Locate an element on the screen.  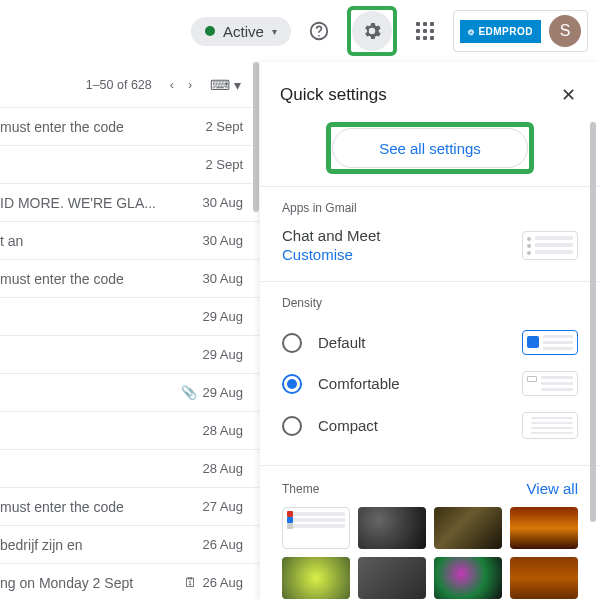
theme-grid is located at coordinates (430, 553).